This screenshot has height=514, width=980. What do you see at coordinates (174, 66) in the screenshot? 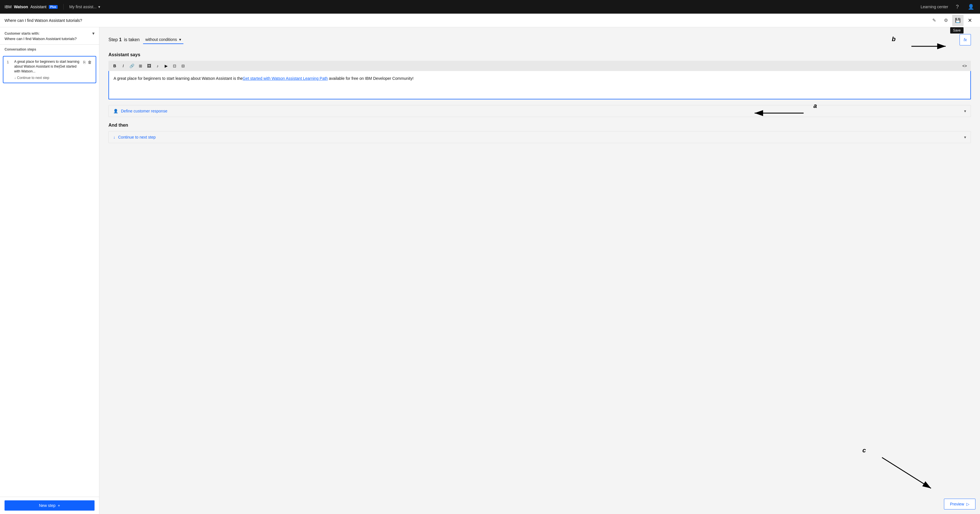
I see `iframe-icon: ⊡` at bounding box center [174, 66].